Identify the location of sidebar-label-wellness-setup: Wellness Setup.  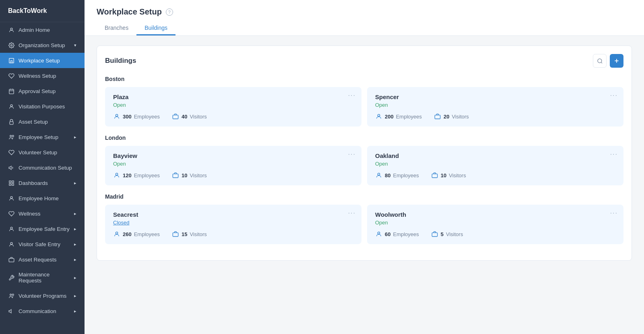
(37, 76).